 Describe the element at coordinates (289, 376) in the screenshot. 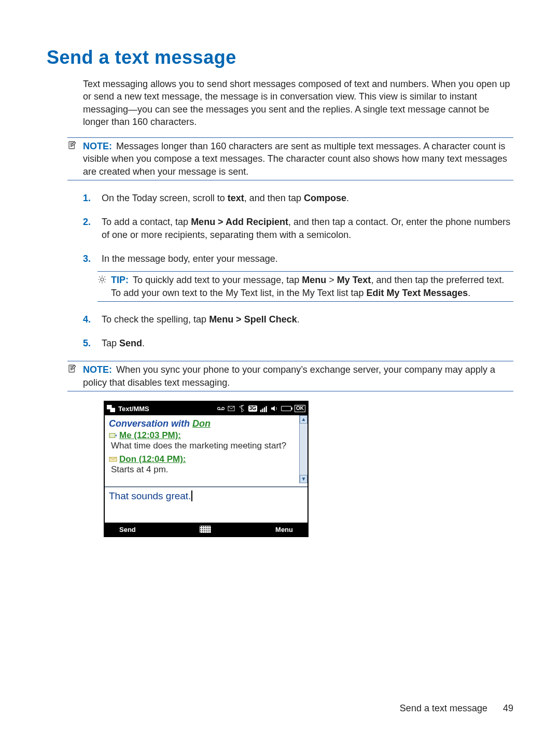

I see `note-text: When you sync your phone to your company…` at that location.